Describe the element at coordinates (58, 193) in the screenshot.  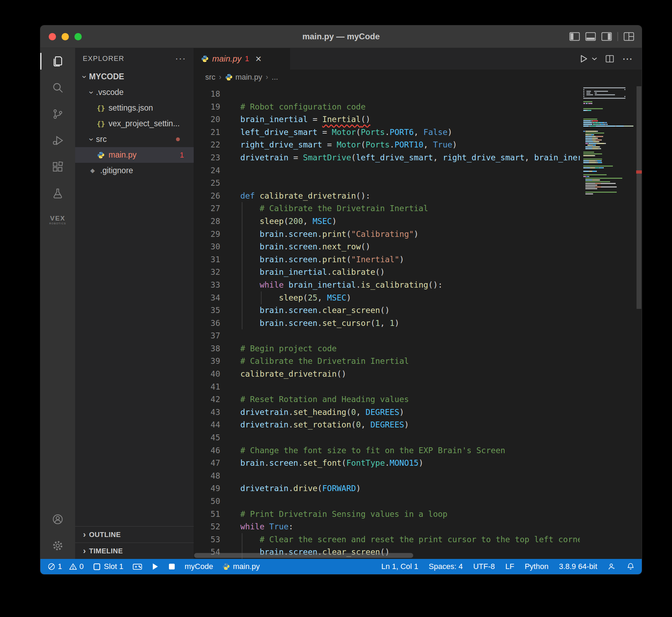
I see `testing-icon` at that location.